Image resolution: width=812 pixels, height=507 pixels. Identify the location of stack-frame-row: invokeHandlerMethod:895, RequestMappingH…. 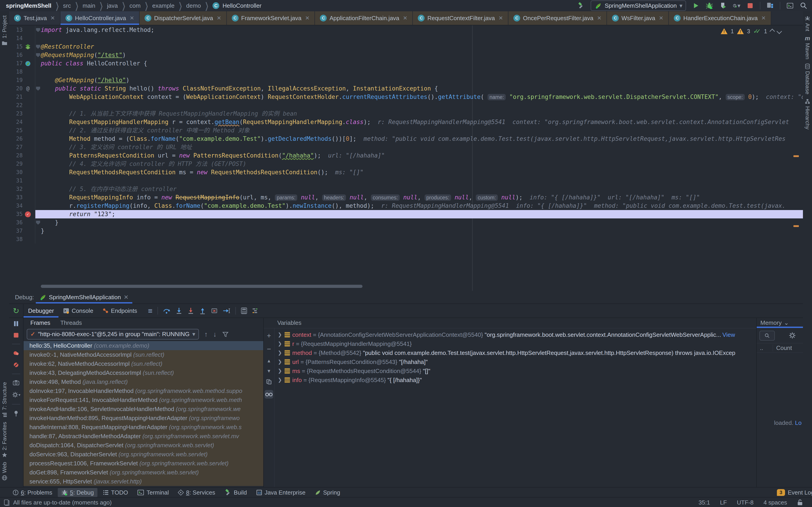
(144, 418).